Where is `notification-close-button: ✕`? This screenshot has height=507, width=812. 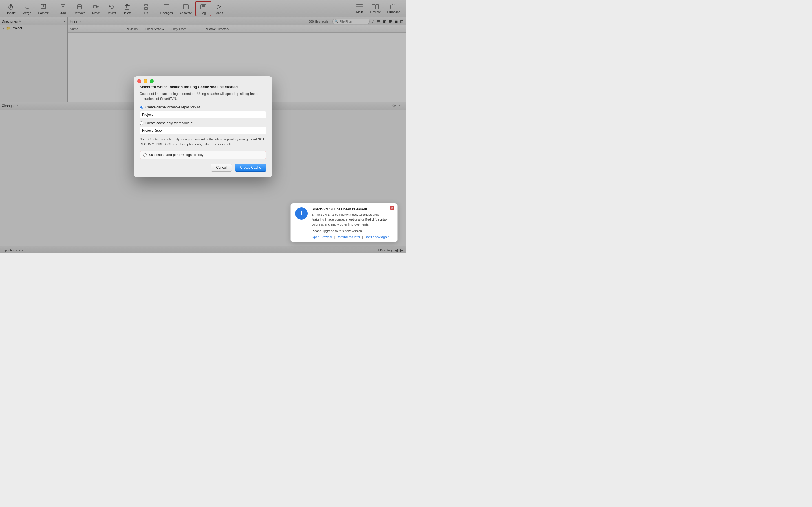
notification-close-button: ✕ is located at coordinates (392, 208).